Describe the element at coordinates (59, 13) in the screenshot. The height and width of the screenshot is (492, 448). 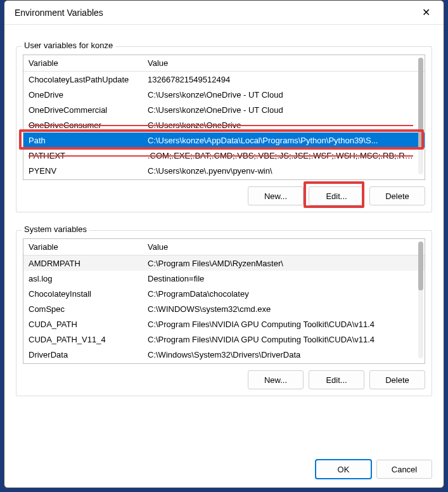
I see `window-title: Environment Variables` at that location.